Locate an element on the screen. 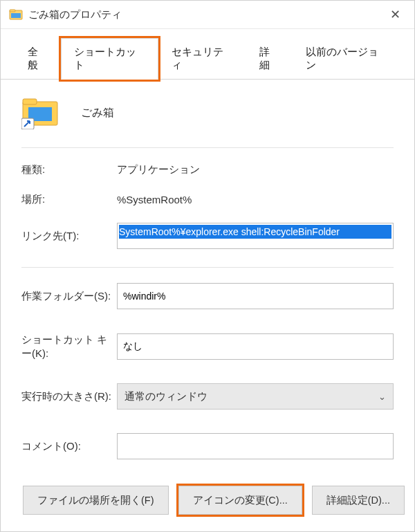  change-icon-button: アイコンの変更(C)... is located at coordinates (241, 500).